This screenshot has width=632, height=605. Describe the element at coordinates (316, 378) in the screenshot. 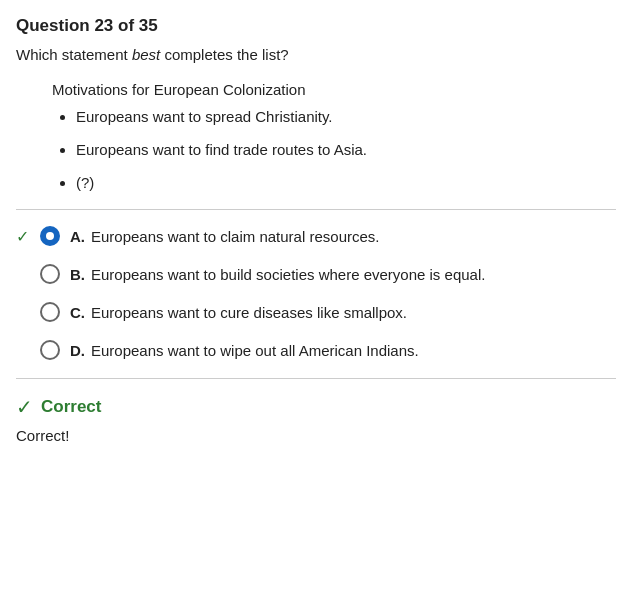

I see `divider-bottom` at that location.